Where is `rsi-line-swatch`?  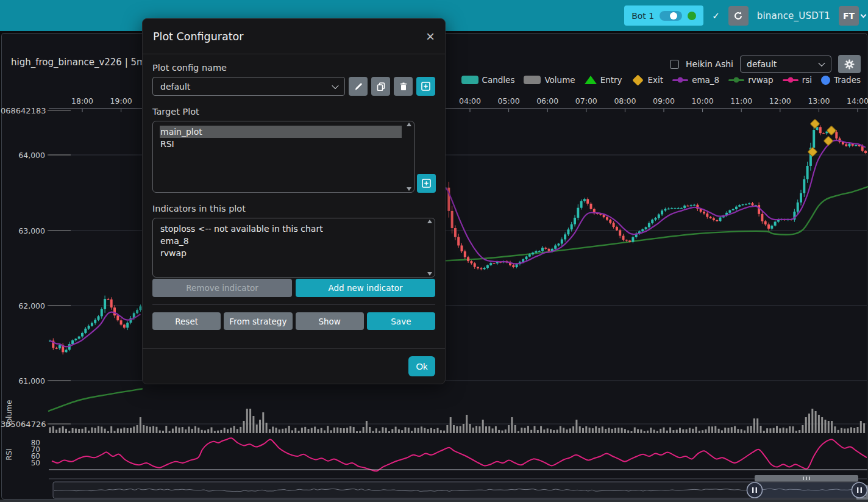
rsi-line-swatch is located at coordinates (791, 81).